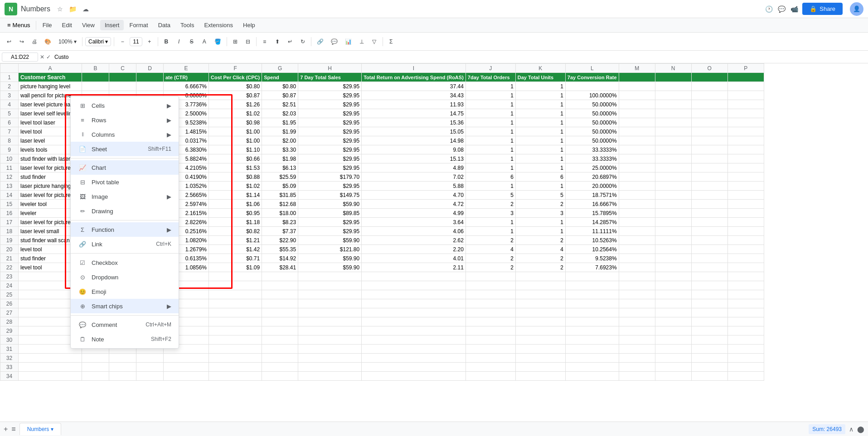 Image resolution: width=868 pixels, height=436 pixels. I want to click on cell-j19: 2, so click(490, 240).